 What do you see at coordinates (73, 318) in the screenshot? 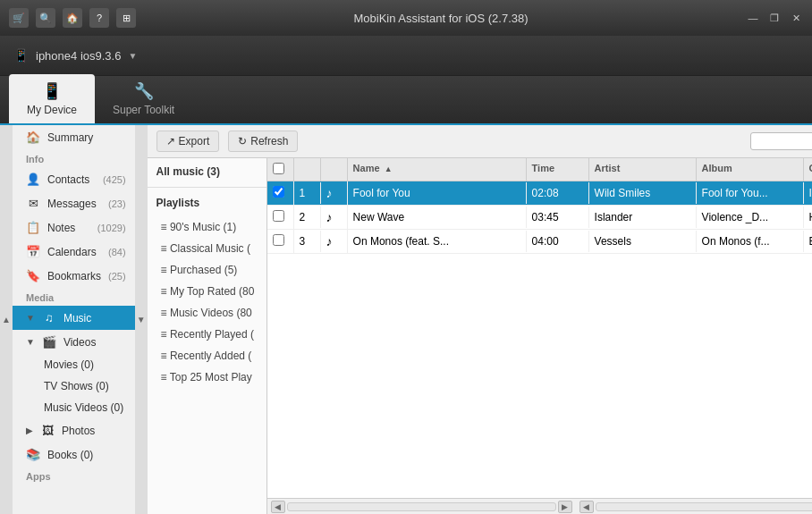
I see `sidebar-item-music: ▼ ♫ Music` at bounding box center [73, 318].